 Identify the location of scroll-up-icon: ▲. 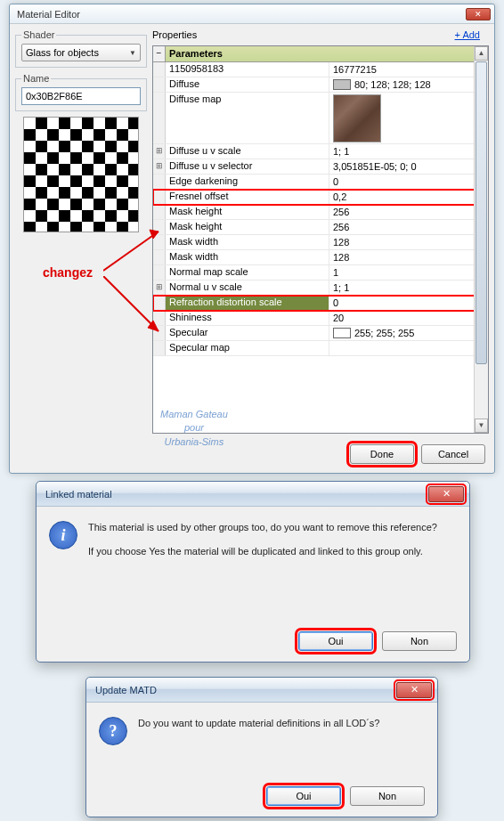
(481, 53).